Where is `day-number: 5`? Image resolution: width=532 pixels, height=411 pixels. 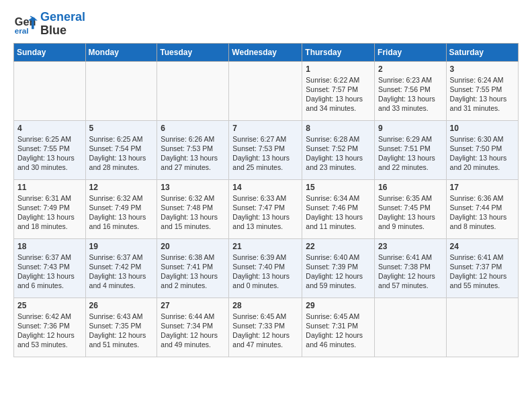
day-number: 5 is located at coordinates (122, 128).